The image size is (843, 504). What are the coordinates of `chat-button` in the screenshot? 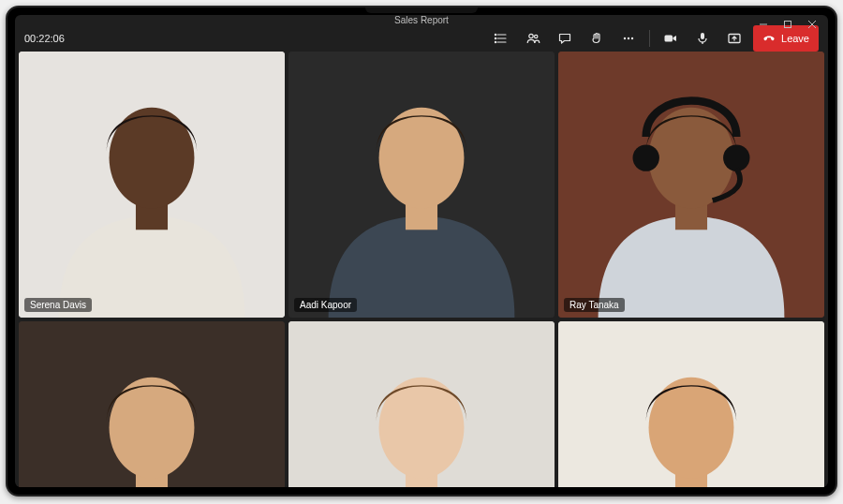 It's located at (565, 38).